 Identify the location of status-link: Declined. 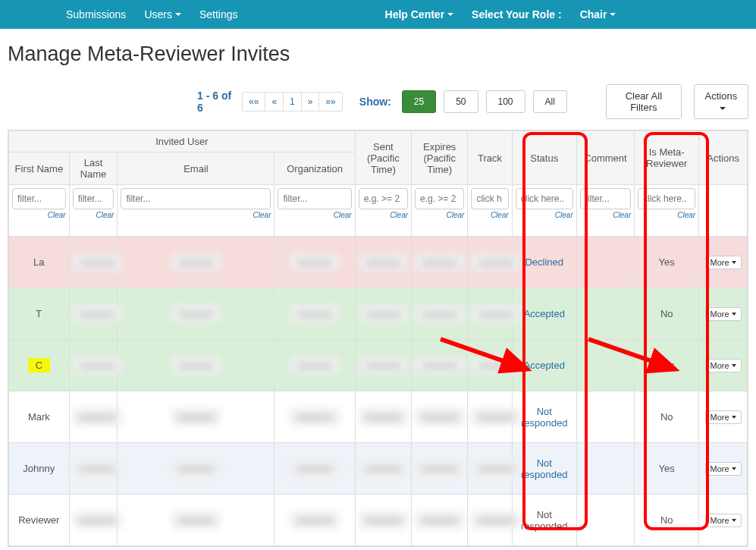
(544, 262).